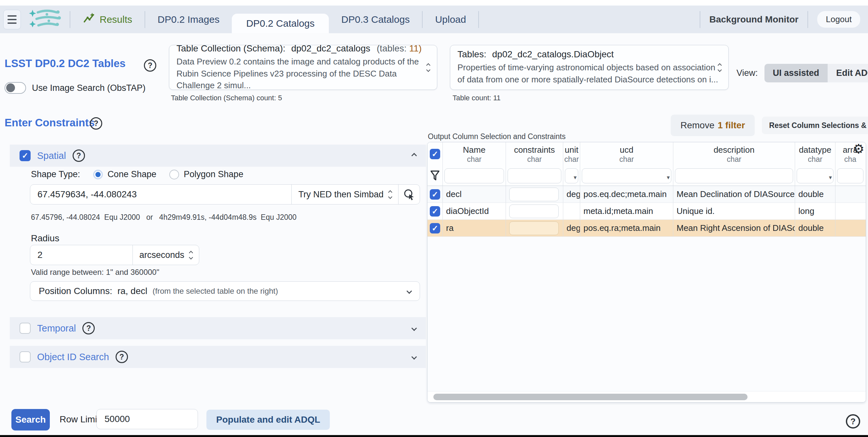 The width and height of the screenshot is (868, 437). What do you see at coordinates (720, 67) in the screenshot?
I see `table-stepper-icon` at bounding box center [720, 67].